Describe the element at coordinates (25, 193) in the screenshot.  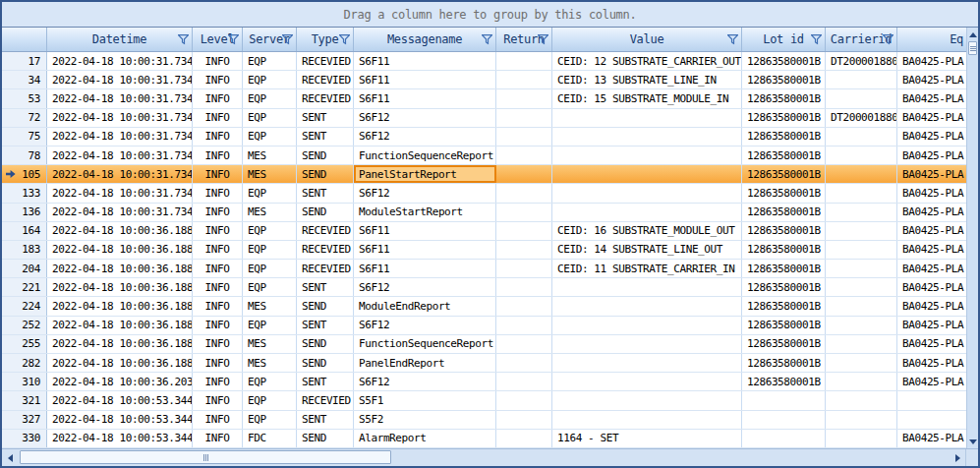
I see `row-indicator: 133` at that location.